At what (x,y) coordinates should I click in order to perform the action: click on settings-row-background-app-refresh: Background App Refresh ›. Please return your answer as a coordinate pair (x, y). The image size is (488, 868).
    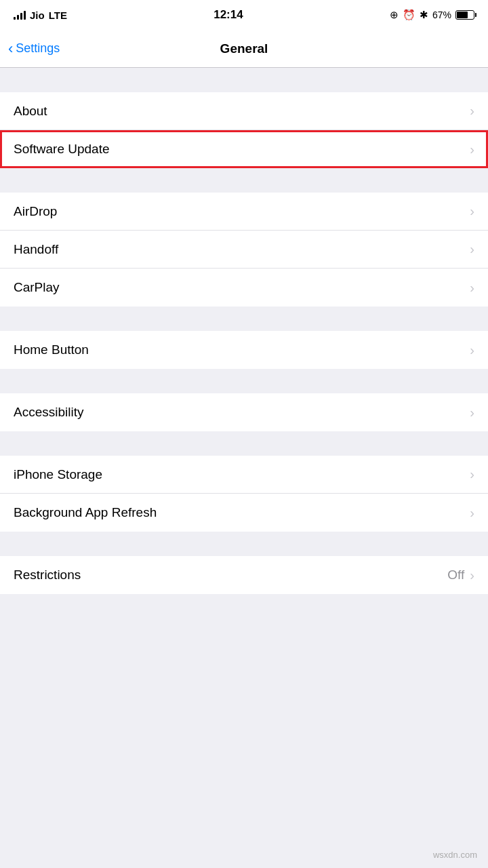
    Looking at the image, I should click on (244, 513).